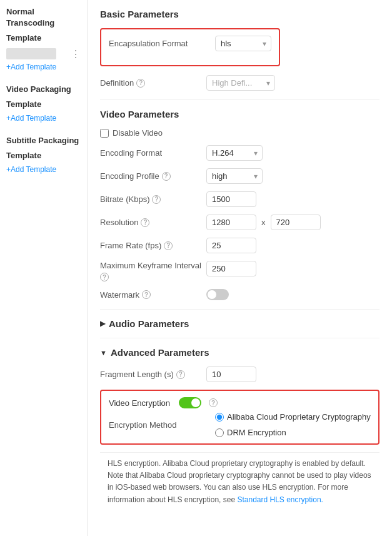 This screenshot has height=536, width=392. I want to click on audio-params-section: ▶ Audio Parameters, so click(240, 324).